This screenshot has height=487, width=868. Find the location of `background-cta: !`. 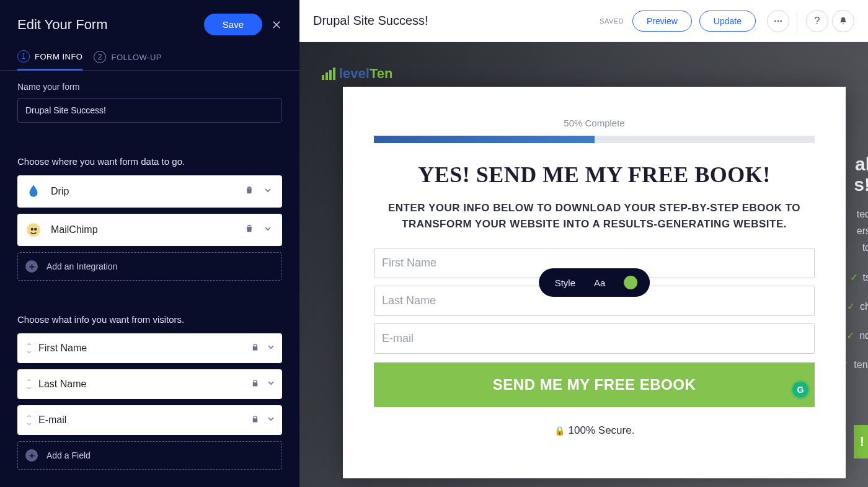

background-cta: ! is located at coordinates (861, 442).